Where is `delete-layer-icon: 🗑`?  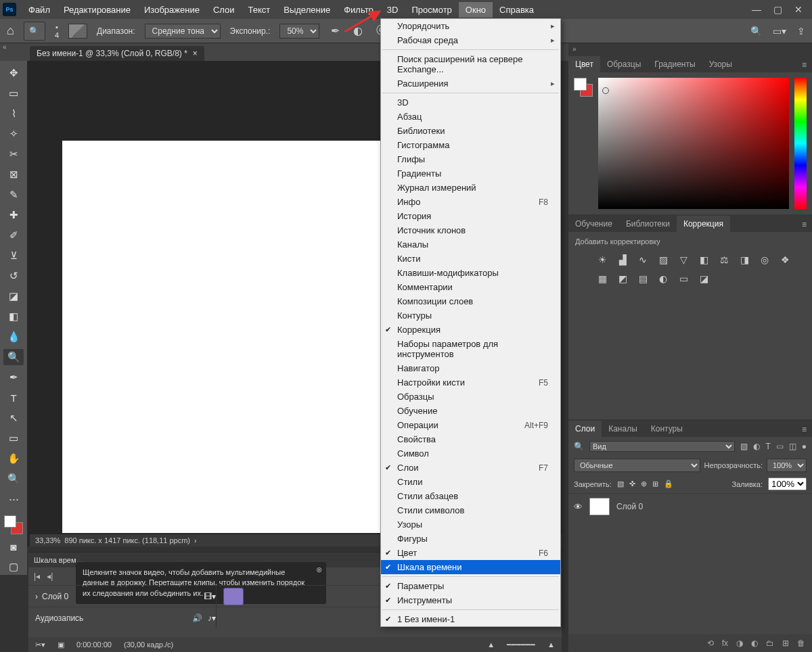 delete-layer-icon: 🗑 is located at coordinates (801, 643).